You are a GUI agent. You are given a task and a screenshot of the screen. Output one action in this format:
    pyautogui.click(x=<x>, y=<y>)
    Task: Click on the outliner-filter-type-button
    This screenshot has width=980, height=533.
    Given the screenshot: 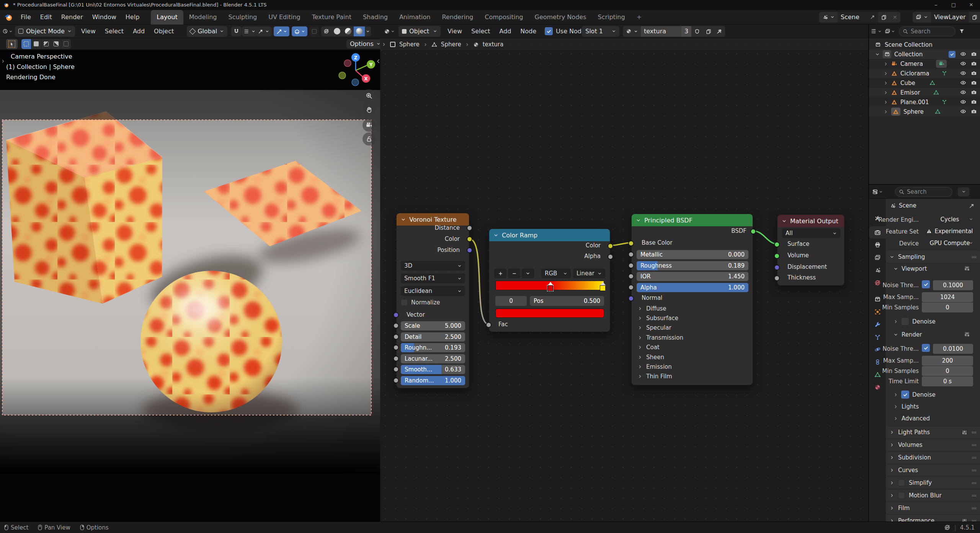 What is the action you would take?
    pyautogui.click(x=890, y=31)
    